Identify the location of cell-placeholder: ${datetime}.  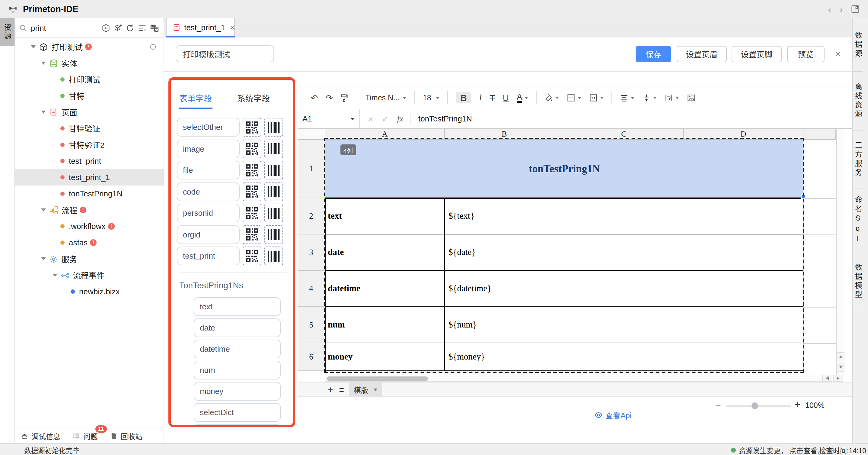
(624, 289).